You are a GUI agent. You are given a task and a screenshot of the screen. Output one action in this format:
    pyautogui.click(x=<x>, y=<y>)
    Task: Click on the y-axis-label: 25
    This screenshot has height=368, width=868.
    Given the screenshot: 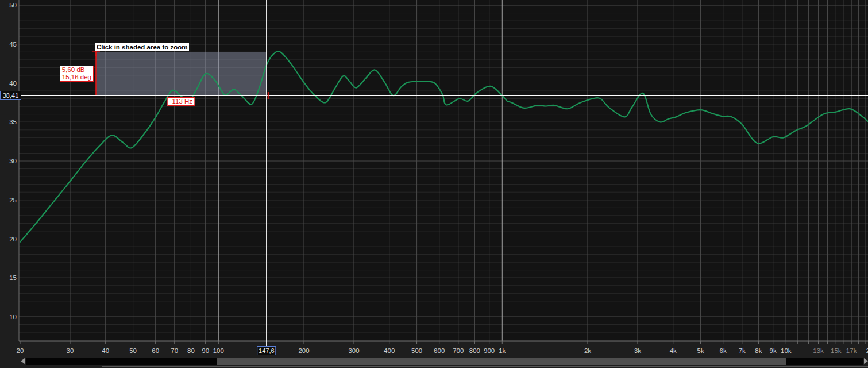 What is the action you would take?
    pyautogui.click(x=8, y=200)
    